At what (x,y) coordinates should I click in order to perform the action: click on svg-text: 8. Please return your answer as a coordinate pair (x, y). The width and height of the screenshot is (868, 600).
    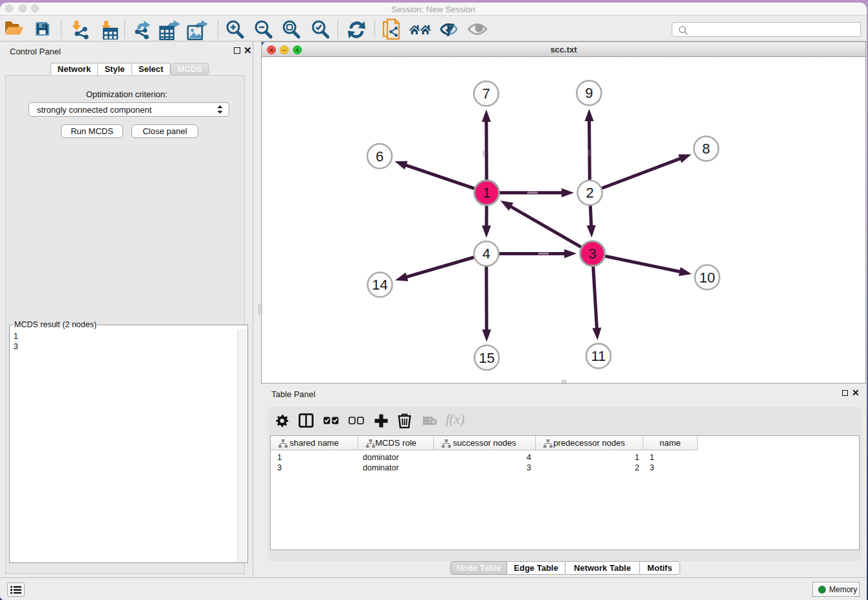
    Looking at the image, I should click on (706, 149).